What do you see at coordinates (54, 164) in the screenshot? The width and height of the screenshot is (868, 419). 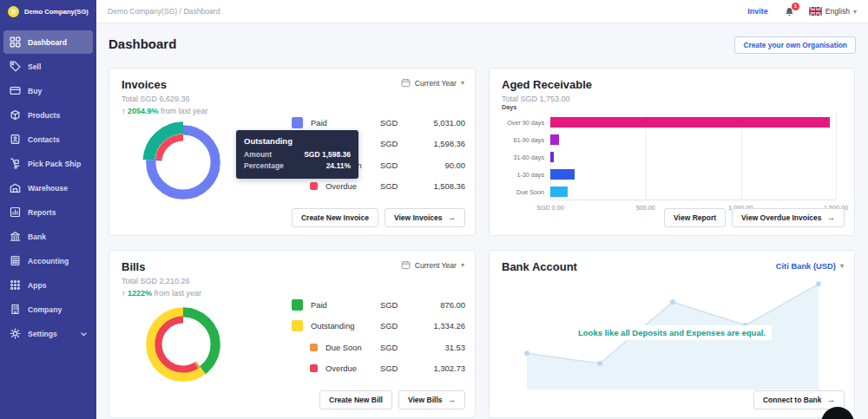 I see `sidebar-item-label: Pick Pack Ship` at bounding box center [54, 164].